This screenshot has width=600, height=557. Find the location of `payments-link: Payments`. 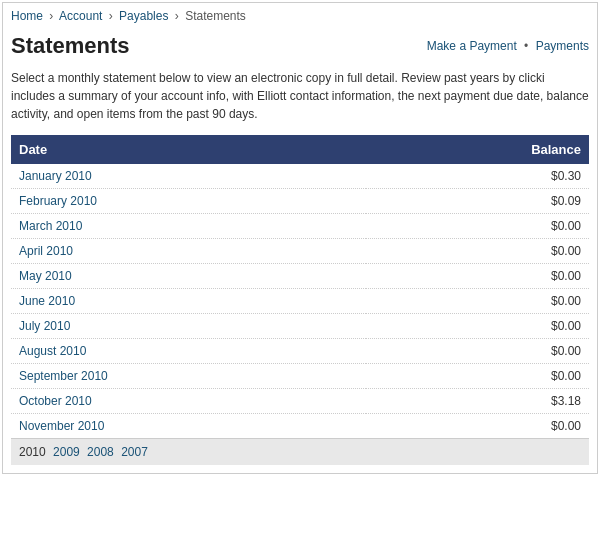

payments-link: Payments is located at coordinates (562, 46).